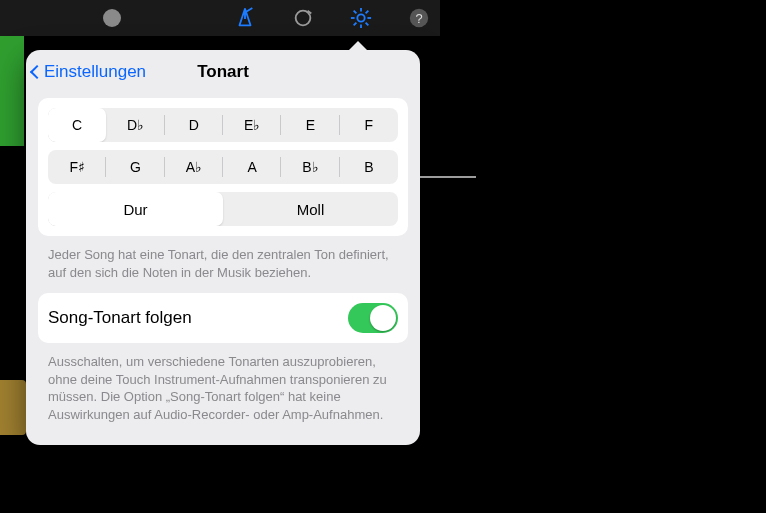 The image size is (766, 513). Describe the element at coordinates (112, 18) in the screenshot. I see `playhead-knob` at that location.